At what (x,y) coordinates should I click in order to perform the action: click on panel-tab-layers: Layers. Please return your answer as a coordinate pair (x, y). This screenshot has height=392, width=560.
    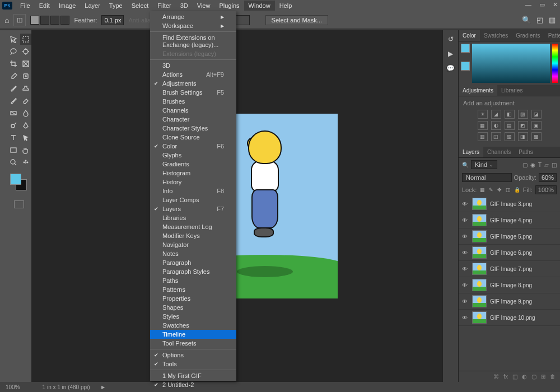
    Looking at the image, I should click on (471, 152).